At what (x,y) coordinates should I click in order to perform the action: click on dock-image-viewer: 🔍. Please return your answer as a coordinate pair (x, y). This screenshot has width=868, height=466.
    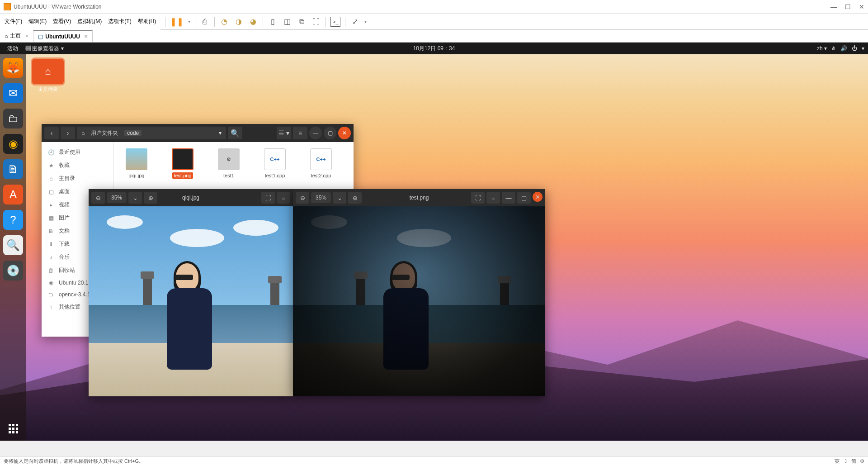
    Looking at the image, I should click on (13, 245).